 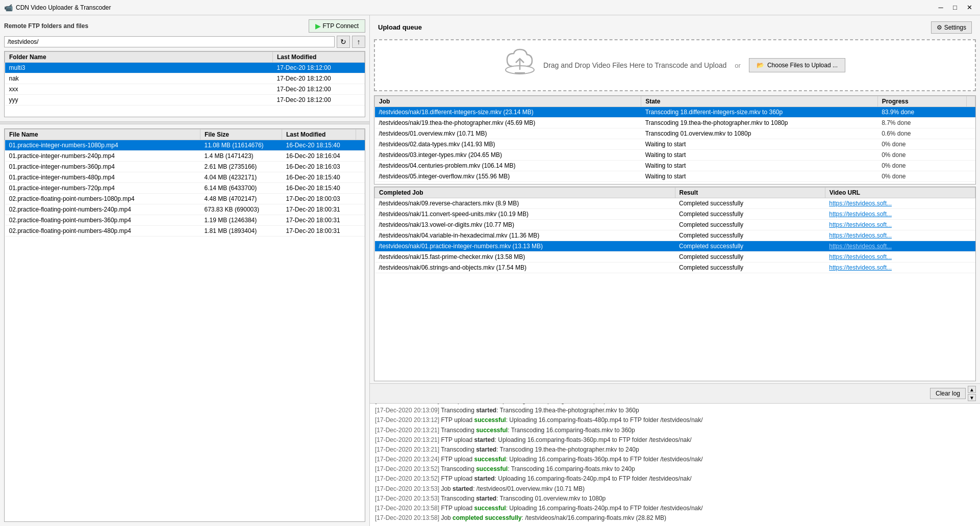 What do you see at coordinates (241, 199) in the screenshot?
I see `file-size-cell: 4.48 MB (4702147)` at bounding box center [241, 199].